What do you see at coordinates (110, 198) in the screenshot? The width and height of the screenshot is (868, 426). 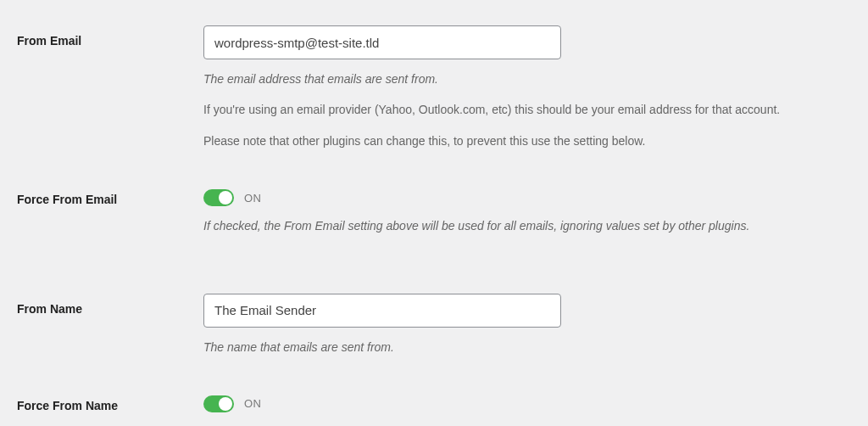 I see `force-from-email-label-col: Force From Email` at bounding box center [110, 198].